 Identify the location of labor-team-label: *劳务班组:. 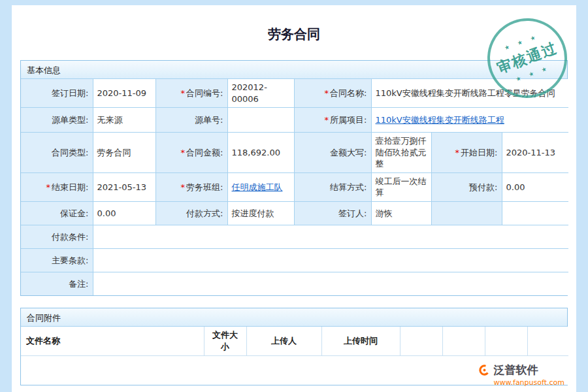
(191, 187).